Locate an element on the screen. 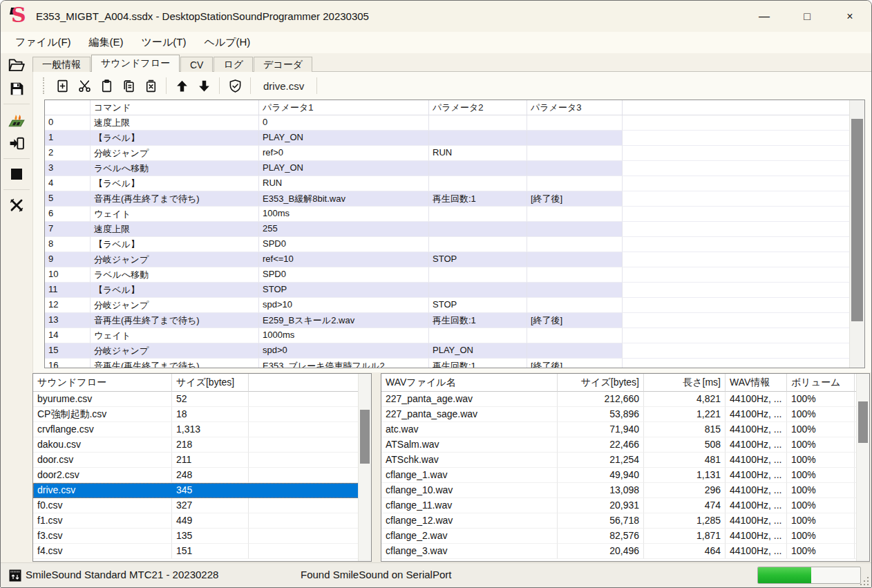  flow-step-row: 8 【ラベル】 SPD0 is located at coordinates (447, 245).